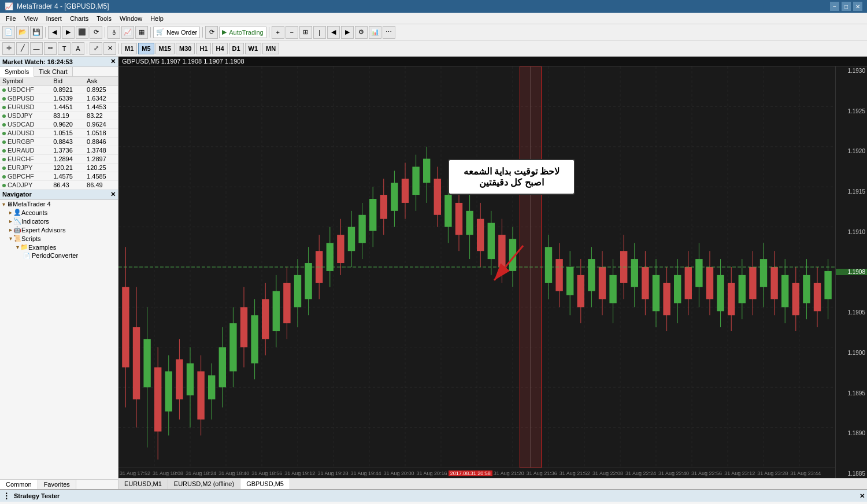 The width and height of the screenshot is (867, 504). I want to click on chart-header: GBPUSD,M5 1.1907 1.1908 1.1907 1.1908, so click(492, 61).